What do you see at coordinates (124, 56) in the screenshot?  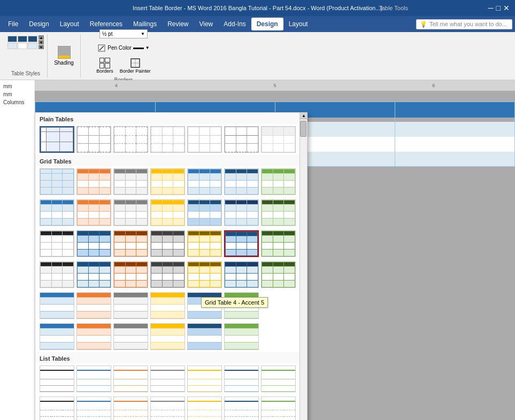 I see `ribbon-borders-section: ½ pt ▼ Pen Color ▼` at bounding box center [124, 56].